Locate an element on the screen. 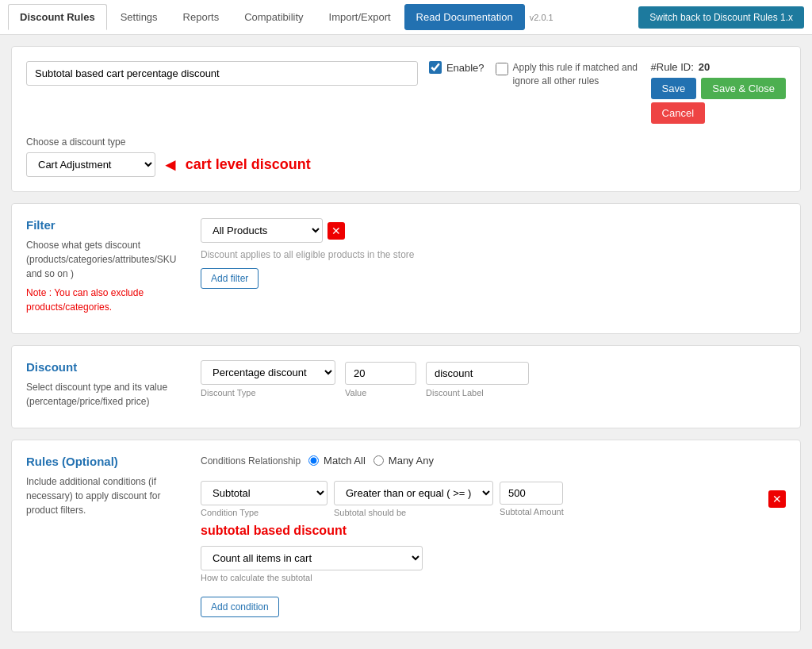 The image size is (812, 649). discount-type-section: Choose a discount type Cart Adjustment P… is located at coordinates (406, 157).